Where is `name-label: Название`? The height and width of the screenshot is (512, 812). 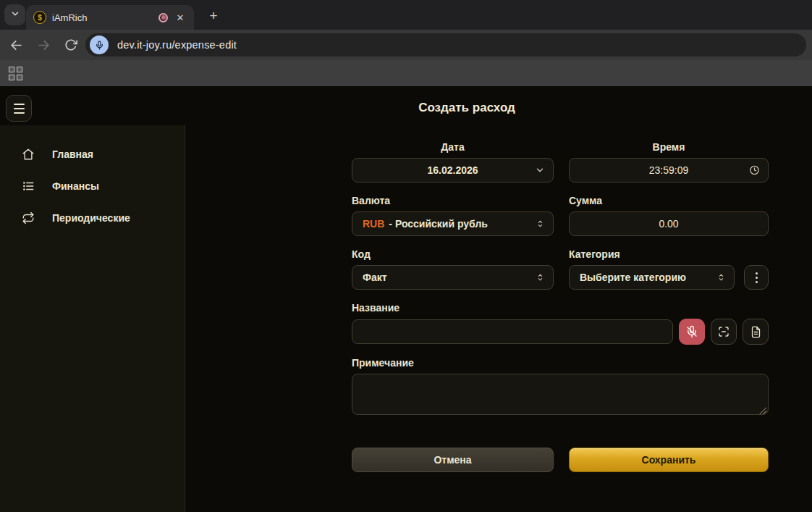
name-label: Название is located at coordinates (560, 309).